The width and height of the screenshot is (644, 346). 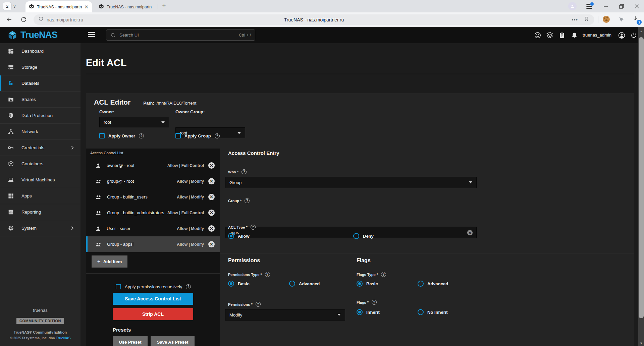 I want to click on account-icon, so click(x=622, y=35).